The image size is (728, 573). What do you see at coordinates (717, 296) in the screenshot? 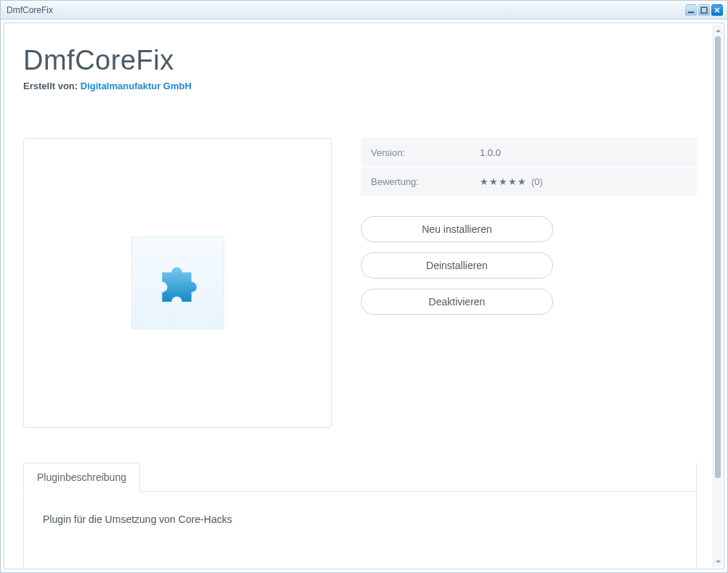
I see `vertical-scrollbar` at bounding box center [717, 296].